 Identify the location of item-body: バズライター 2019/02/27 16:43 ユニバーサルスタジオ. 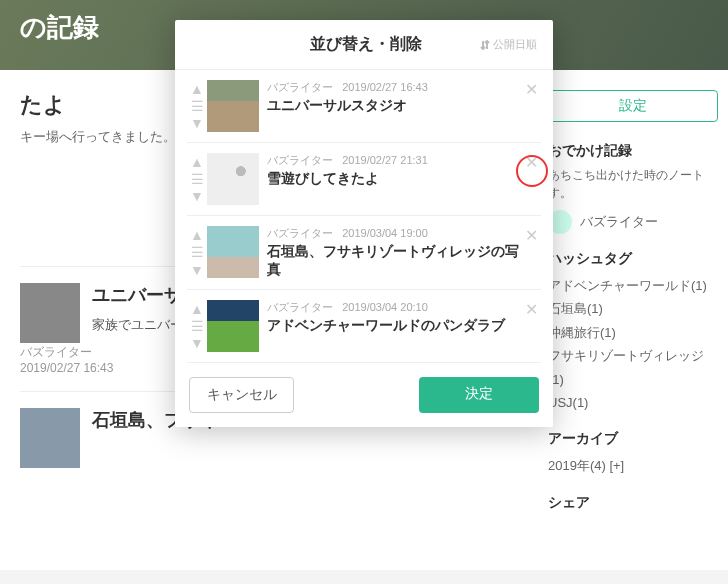
(394, 106).